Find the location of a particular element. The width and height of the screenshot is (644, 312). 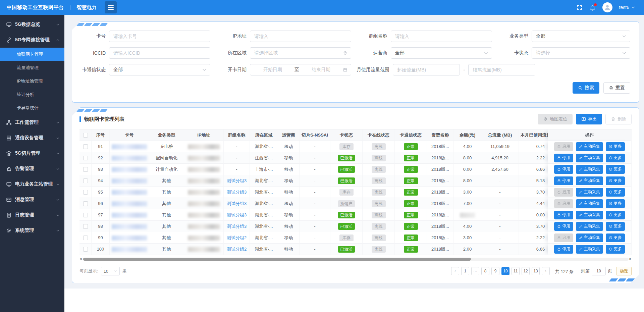

sidebar-subitem: 流量池管理 is located at coordinates (32, 68).